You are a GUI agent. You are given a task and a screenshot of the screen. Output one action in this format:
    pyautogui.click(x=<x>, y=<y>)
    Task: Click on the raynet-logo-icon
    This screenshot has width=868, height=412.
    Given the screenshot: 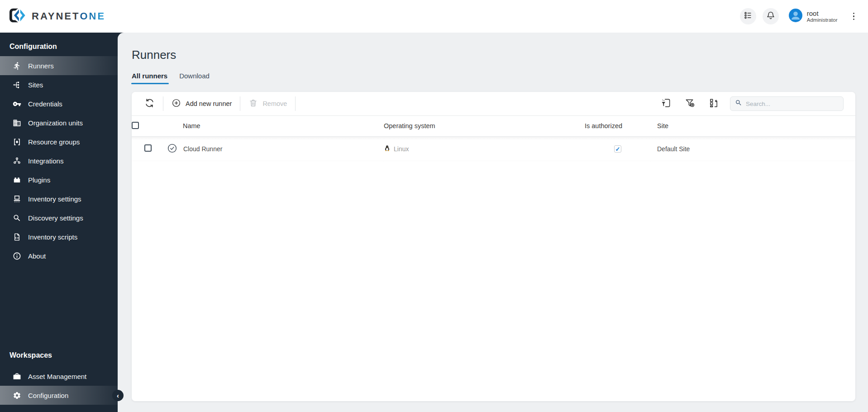 What is the action you would take?
    pyautogui.click(x=18, y=16)
    